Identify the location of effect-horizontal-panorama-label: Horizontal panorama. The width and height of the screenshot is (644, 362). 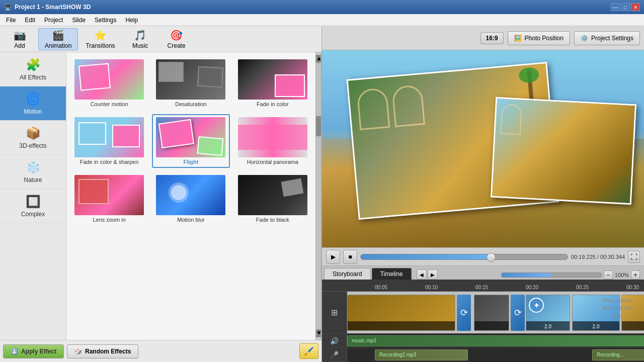
(273, 162).